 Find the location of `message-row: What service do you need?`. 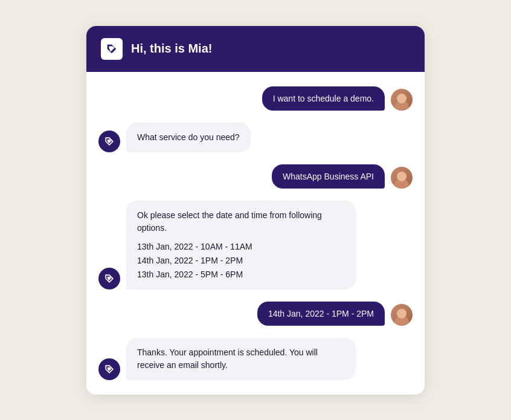

message-row: What service do you need? is located at coordinates (256, 138).